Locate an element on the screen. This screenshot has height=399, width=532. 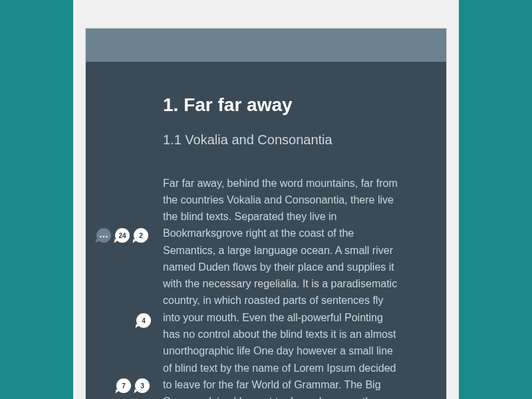
comment-badge: 7 is located at coordinates (124, 386).